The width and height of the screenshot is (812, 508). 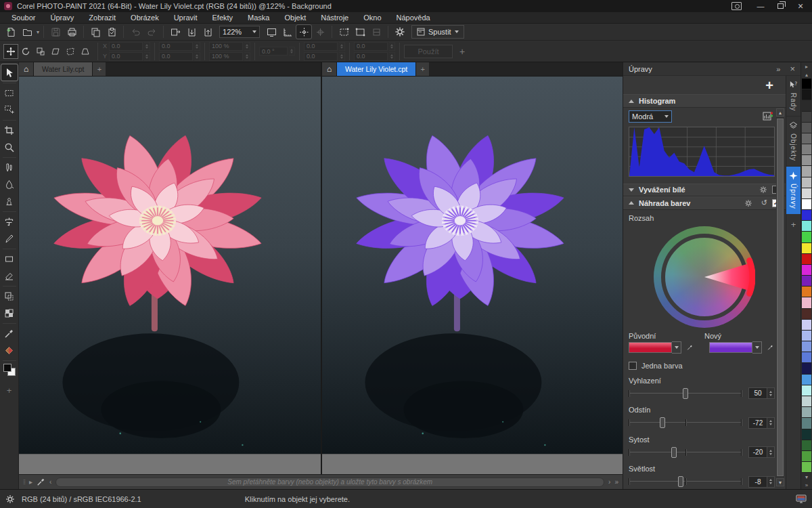 I want to click on toolbox-customize-plus: +, so click(x=9, y=390).